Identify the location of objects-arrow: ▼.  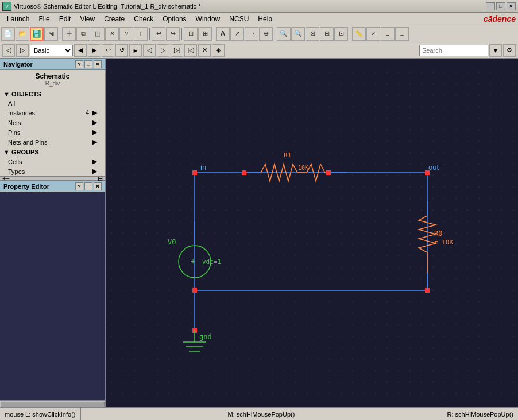
(7, 94).